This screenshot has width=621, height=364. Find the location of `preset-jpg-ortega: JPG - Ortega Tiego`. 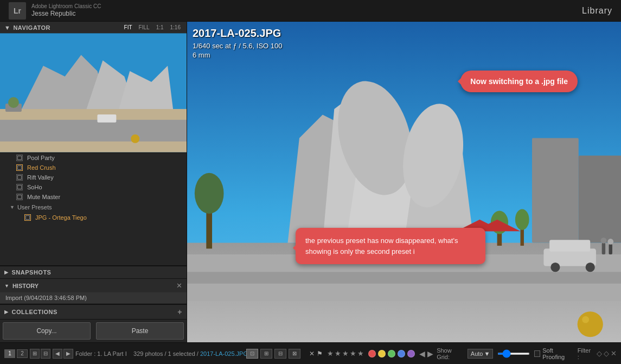

preset-jpg-ortega: JPG - Ortega Tiego is located at coordinates (93, 218).